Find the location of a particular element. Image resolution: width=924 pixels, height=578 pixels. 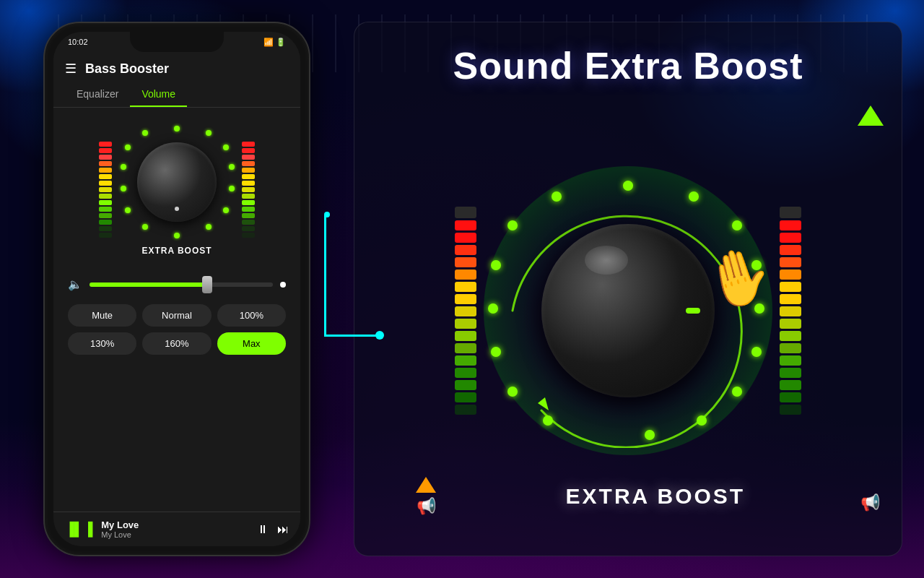

tab-volume: Volume is located at coordinates (159, 95).